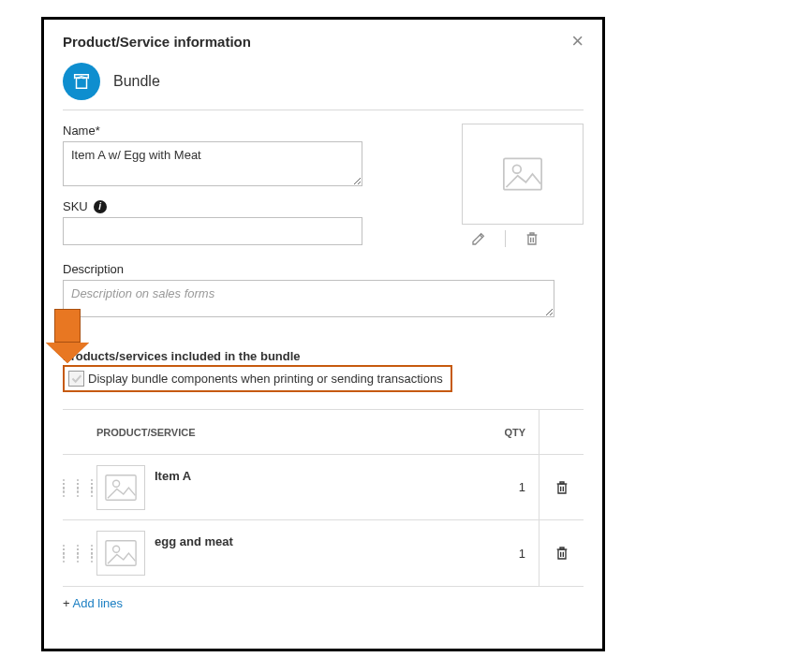 The height and width of the screenshot is (672, 798). I want to click on divider, so click(323, 110).